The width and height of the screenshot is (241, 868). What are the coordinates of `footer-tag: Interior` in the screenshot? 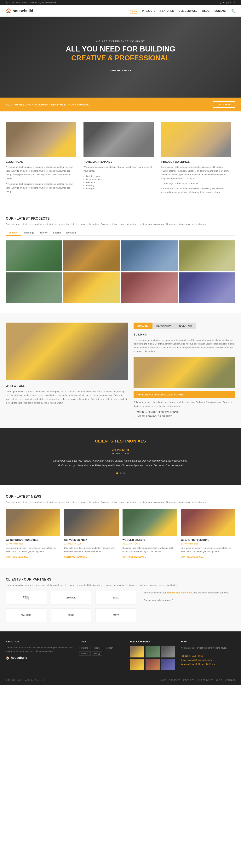 It's located at (97, 648).